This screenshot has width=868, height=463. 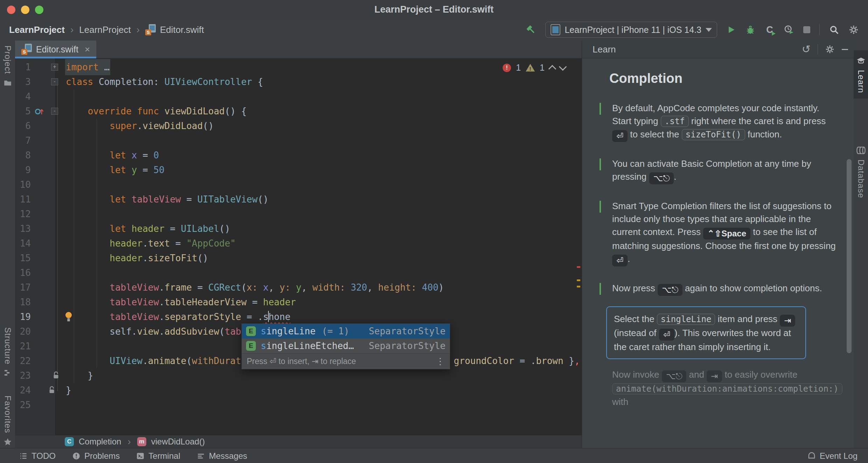 I want to click on build-hammer-icon, so click(x=531, y=30).